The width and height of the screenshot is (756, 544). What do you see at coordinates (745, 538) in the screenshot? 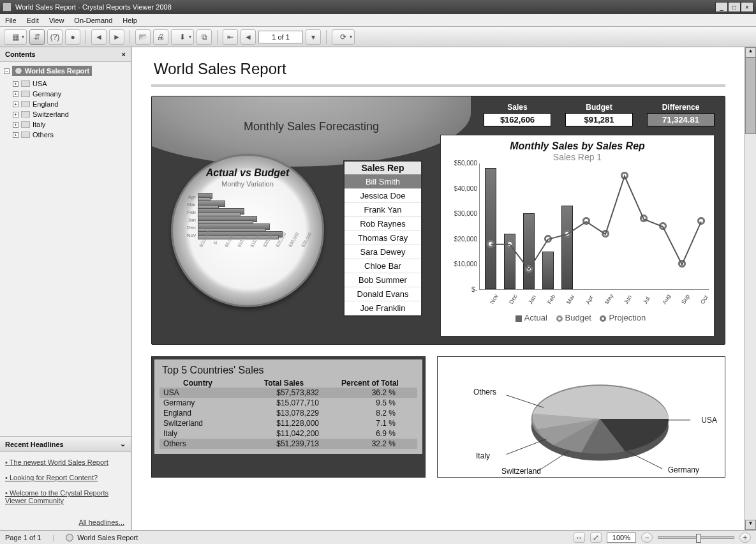
I see `zoom-in-button: +` at bounding box center [745, 538].